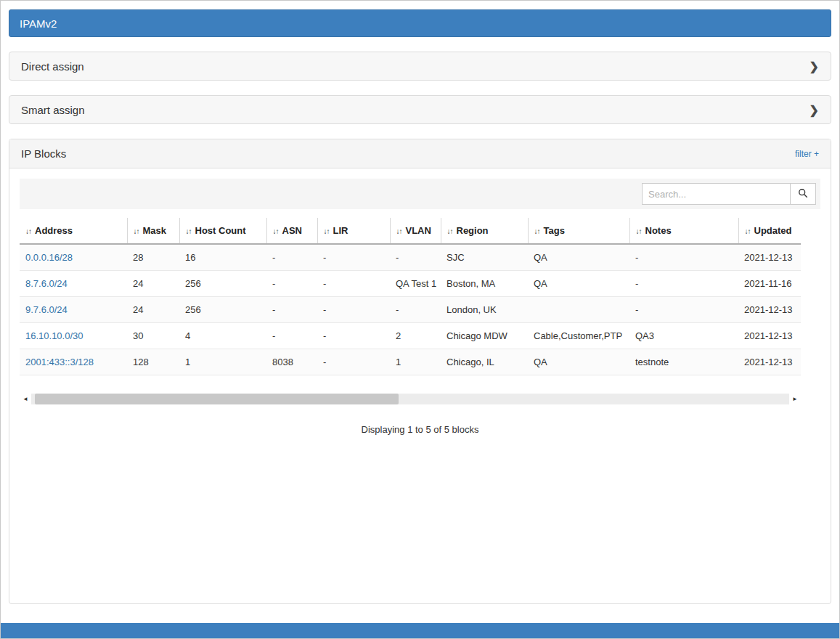  Describe the element at coordinates (484, 284) in the screenshot. I see `cell-region: Boston, MA` at that location.